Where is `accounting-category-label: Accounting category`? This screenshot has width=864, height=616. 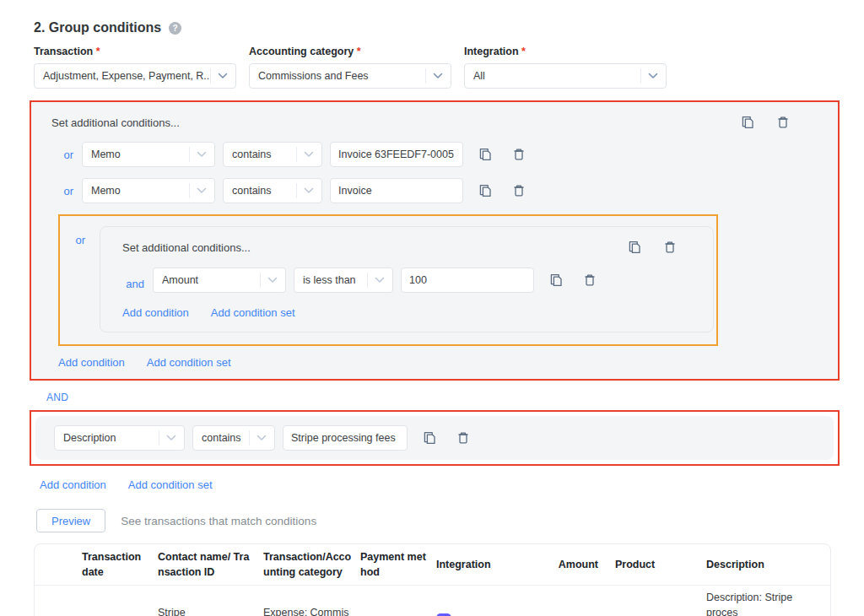 accounting-category-label: Accounting category is located at coordinates (301, 51).